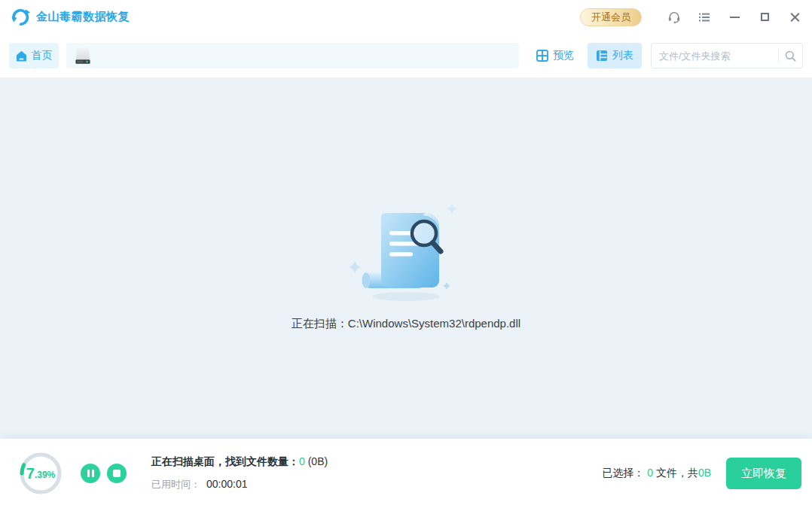 The image size is (812, 508). Describe the element at coordinates (795, 17) in the screenshot. I see `close-icon` at that location.